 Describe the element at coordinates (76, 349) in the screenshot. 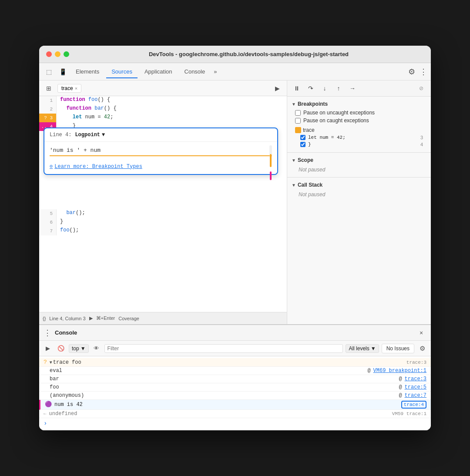

I see `context-label: top` at that location.